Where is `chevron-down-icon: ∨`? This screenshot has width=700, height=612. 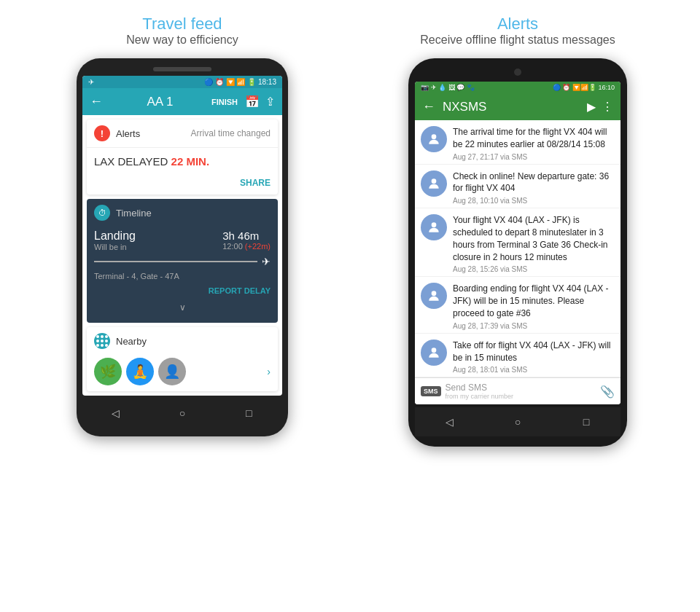 chevron-down-icon: ∨ is located at coordinates (182, 308).